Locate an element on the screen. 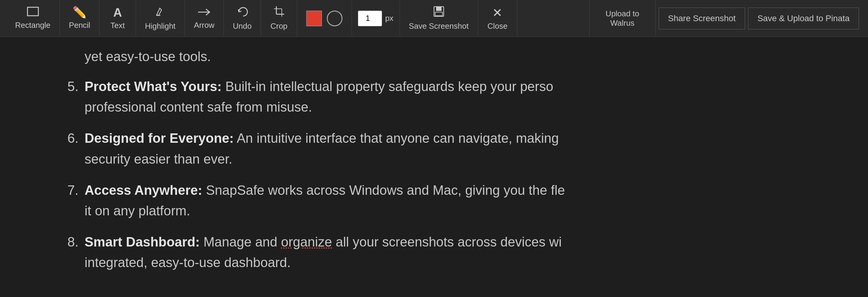 This screenshot has height=297, width=868. close-button: ✕ Close is located at coordinates (498, 18).